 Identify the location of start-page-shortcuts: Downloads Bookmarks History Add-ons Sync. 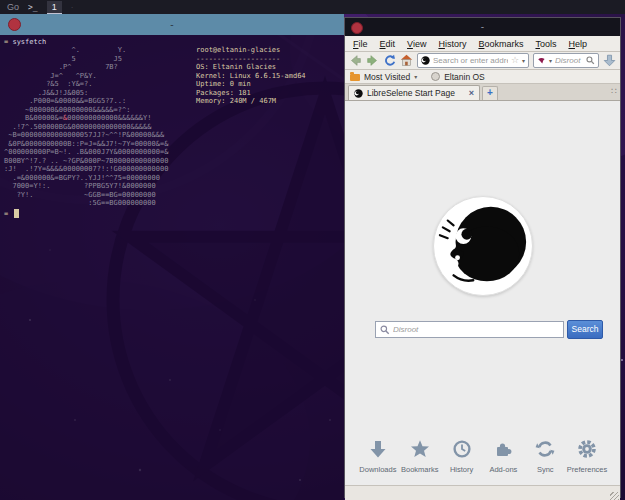
(482, 456).